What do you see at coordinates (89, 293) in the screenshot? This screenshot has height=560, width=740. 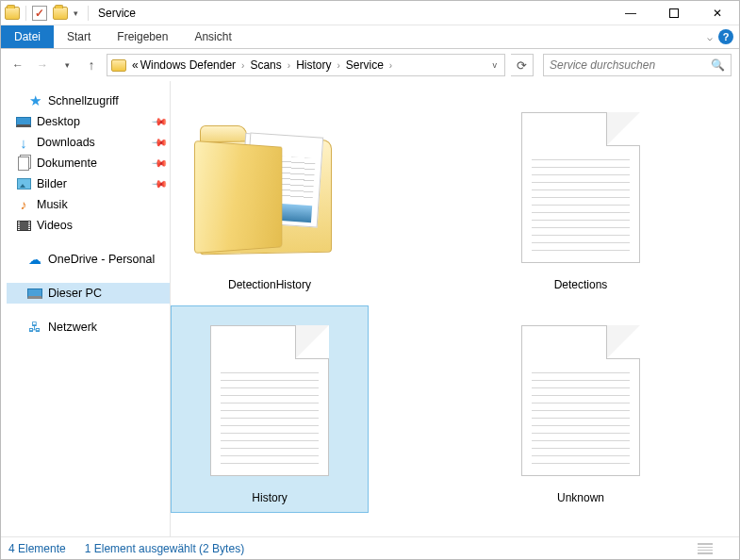 I see `sidebar-thispc: Dieser PC` at bounding box center [89, 293].